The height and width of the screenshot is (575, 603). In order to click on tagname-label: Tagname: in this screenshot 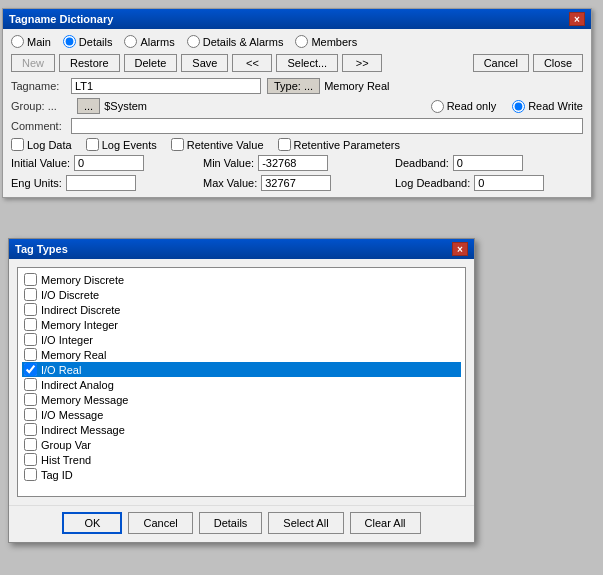, I will do `click(41, 86)`.